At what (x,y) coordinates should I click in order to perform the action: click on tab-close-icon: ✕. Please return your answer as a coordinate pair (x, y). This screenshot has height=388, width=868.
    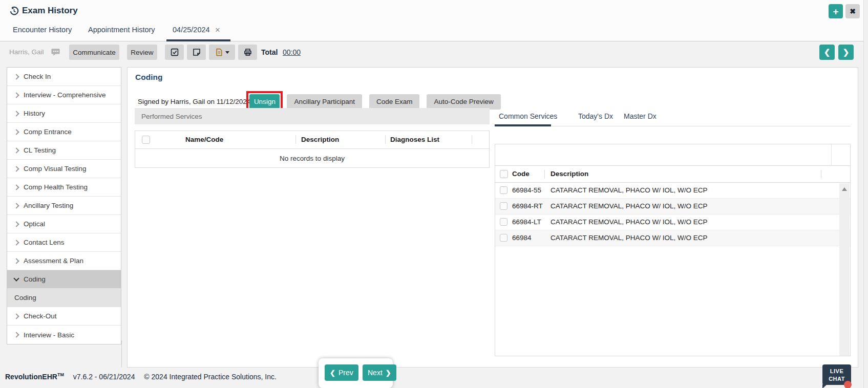
    Looking at the image, I should click on (218, 30).